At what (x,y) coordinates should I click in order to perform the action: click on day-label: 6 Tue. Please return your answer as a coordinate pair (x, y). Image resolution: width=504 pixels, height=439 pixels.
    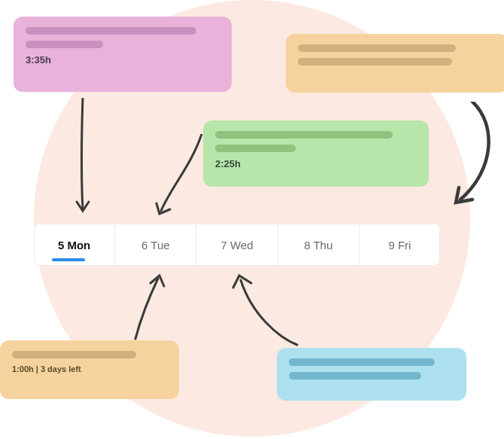
    Looking at the image, I should click on (156, 245).